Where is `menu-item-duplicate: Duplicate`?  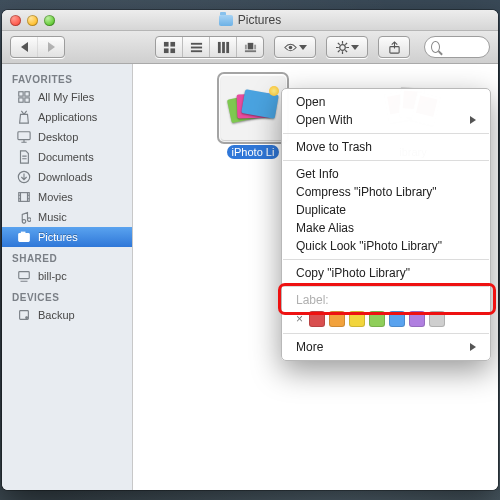
menu-item-duplicate: Duplicate is located at coordinates (386, 210).